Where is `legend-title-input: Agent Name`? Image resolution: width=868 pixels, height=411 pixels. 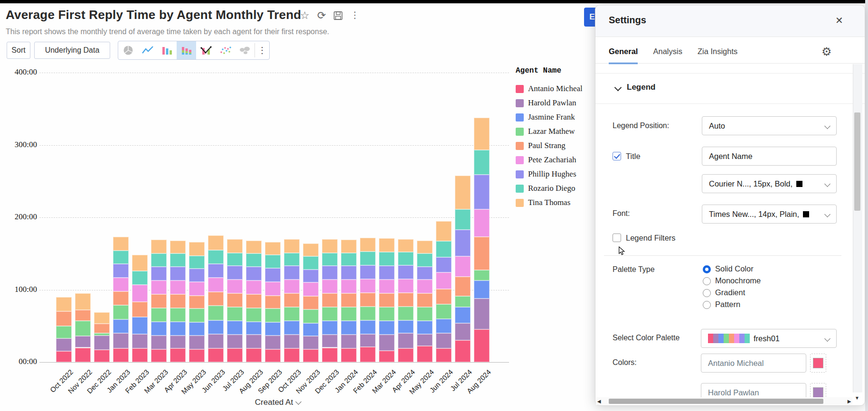
legend-title-input: Agent Name is located at coordinates (769, 156).